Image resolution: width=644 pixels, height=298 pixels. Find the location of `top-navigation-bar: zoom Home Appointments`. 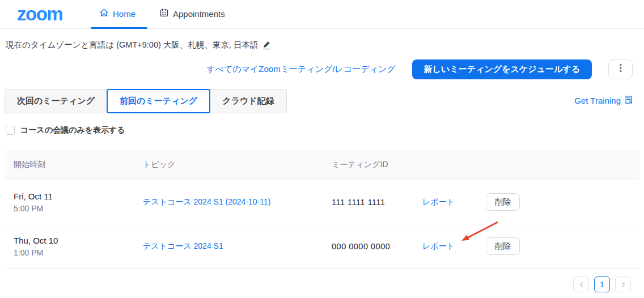

top-navigation-bar: zoom Home Appointments is located at coordinates (322, 15).